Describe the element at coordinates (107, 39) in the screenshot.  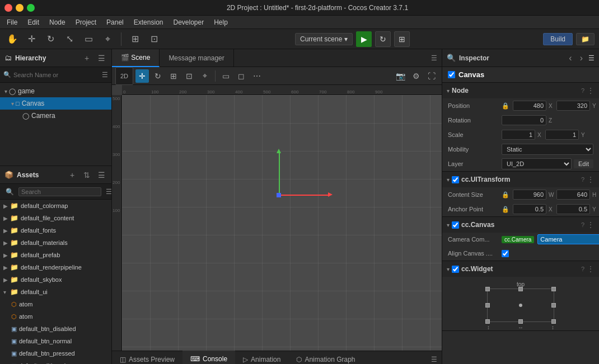
I see `transform-tool-btn: ⌖` at that location.